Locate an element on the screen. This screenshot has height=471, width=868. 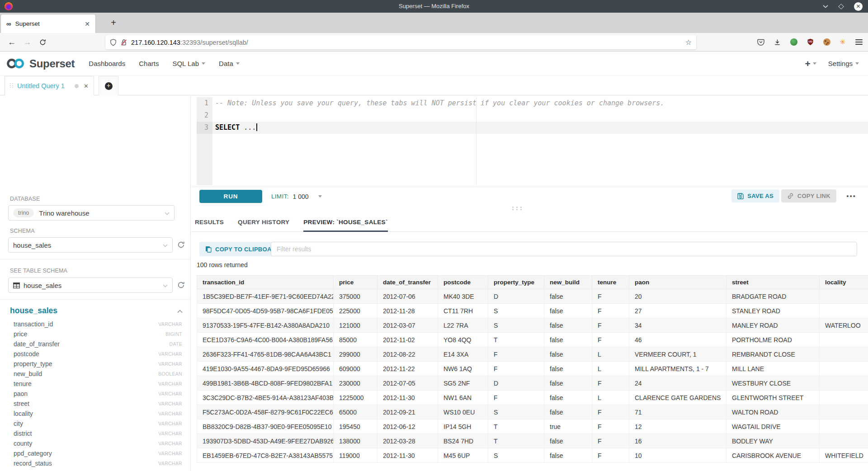
editor-code: -- Note: Unless you save your query, the… is located at coordinates (540, 141).